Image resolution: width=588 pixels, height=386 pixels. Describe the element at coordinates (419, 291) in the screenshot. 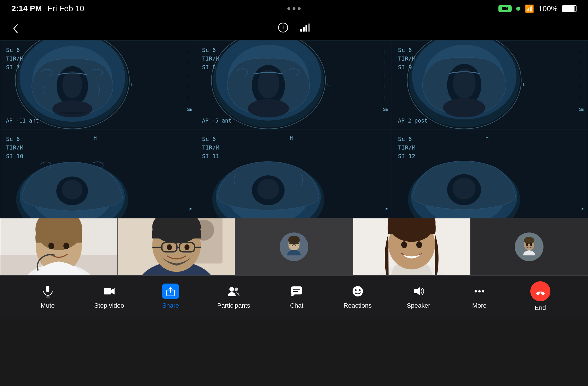

I see `speaker-icon` at that location.